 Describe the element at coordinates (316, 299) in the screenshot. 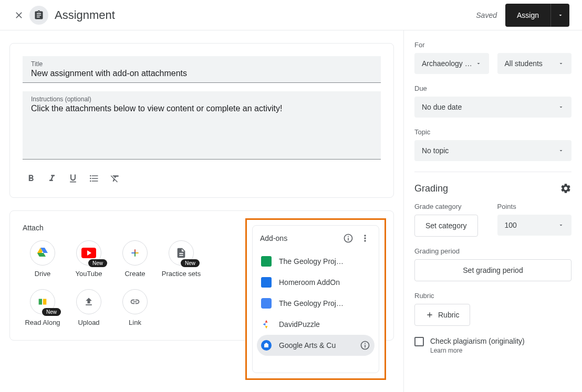

I see `addons-highlight-box: Add-ons The Geology Proj…` at that location.